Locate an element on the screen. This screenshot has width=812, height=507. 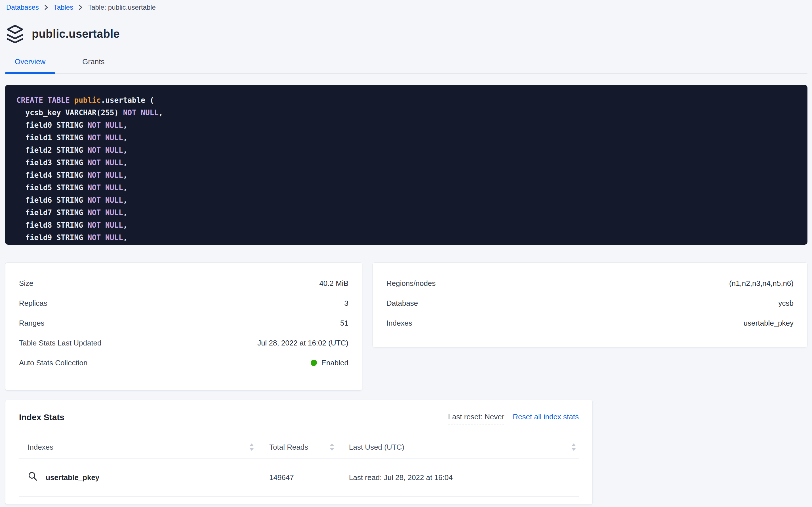
status-text: Enabled is located at coordinates (335, 363).